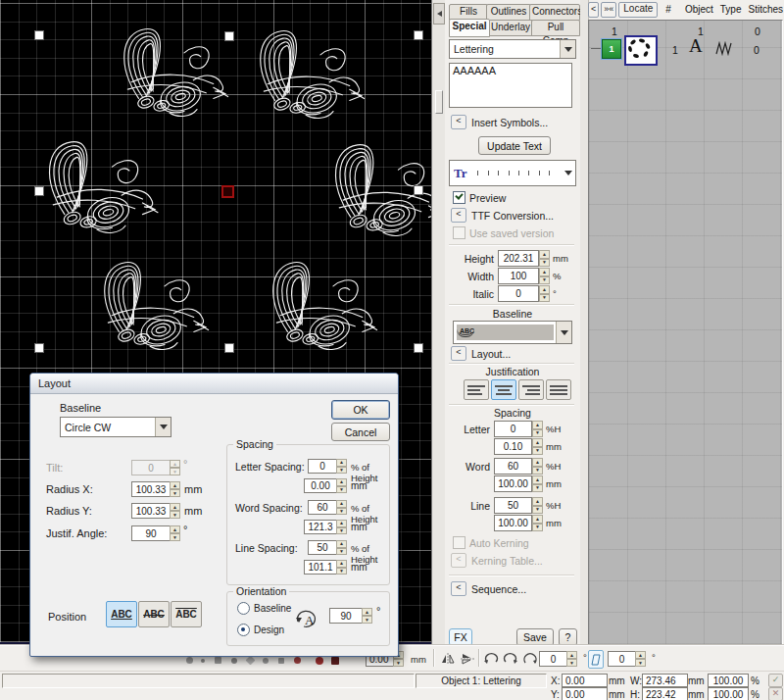  I want to click on rotate-cw-icon, so click(511, 659).